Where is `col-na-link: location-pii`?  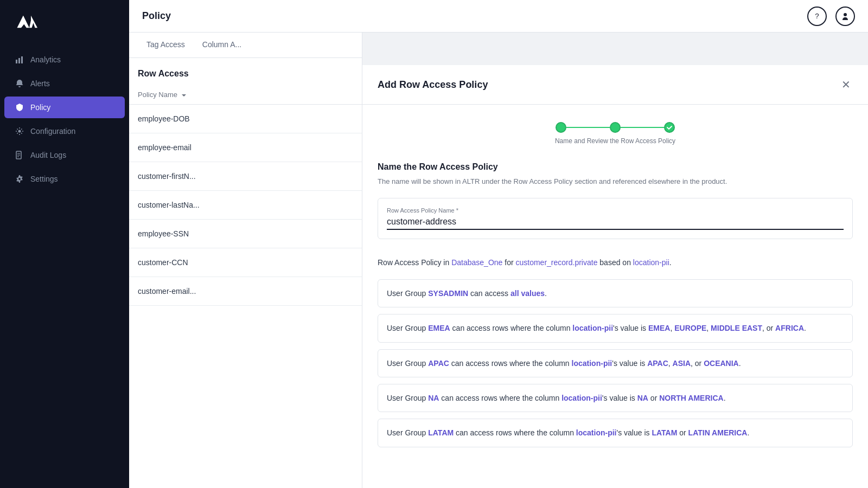 col-na-link: location-pii is located at coordinates (582, 398).